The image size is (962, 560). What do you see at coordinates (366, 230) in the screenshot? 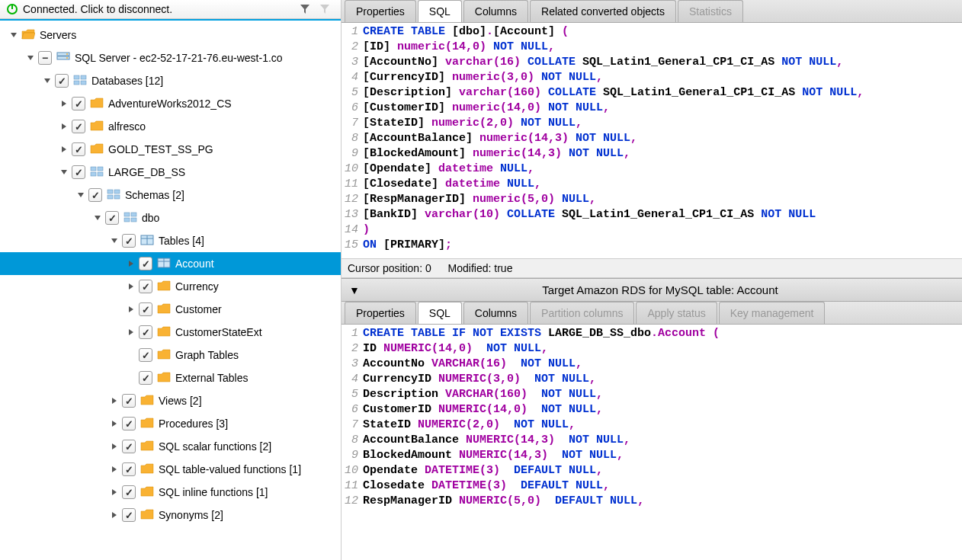
I see `code-content: )` at bounding box center [366, 230].